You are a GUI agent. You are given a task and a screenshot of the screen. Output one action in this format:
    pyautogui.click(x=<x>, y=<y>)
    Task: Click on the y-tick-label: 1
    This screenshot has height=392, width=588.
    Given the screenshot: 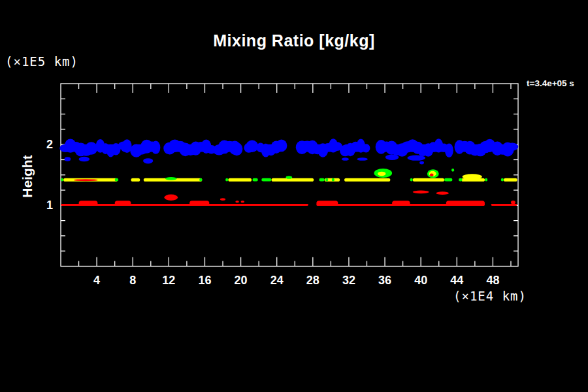 What is the action you would take?
    pyautogui.click(x=50, y=205)
    